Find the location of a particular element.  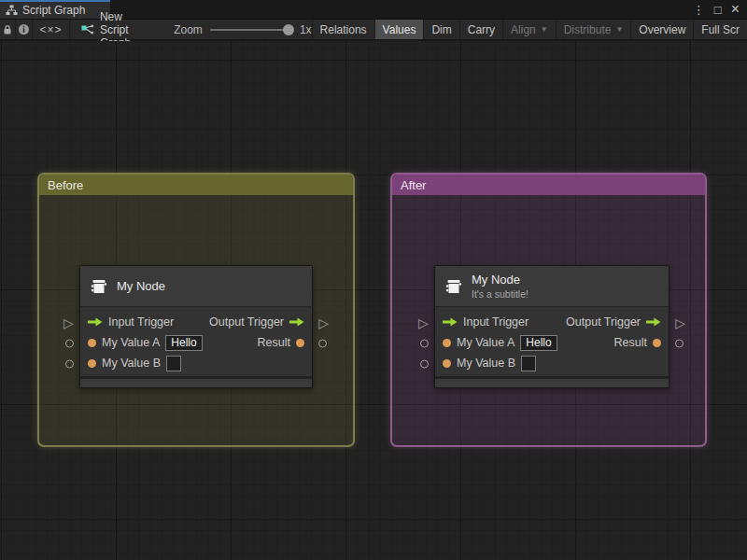

close-icon: × is located at coordinates (736, 9).